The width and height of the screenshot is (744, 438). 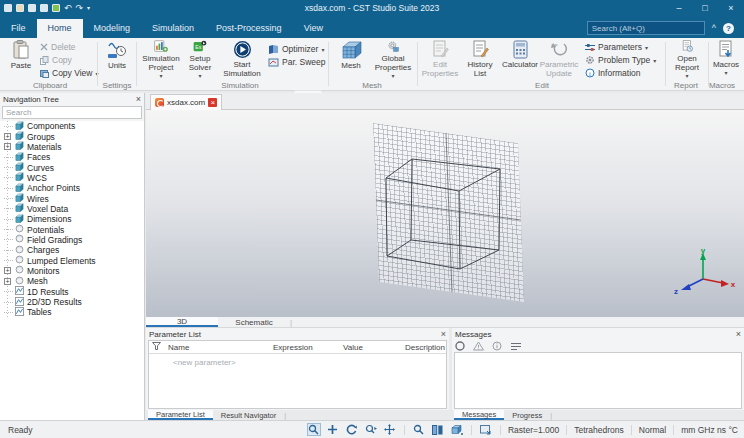 What do you see at coordinates (60, 28) in the screenshot?
I see `tab-home: Home` at bounding box center [60, 28].